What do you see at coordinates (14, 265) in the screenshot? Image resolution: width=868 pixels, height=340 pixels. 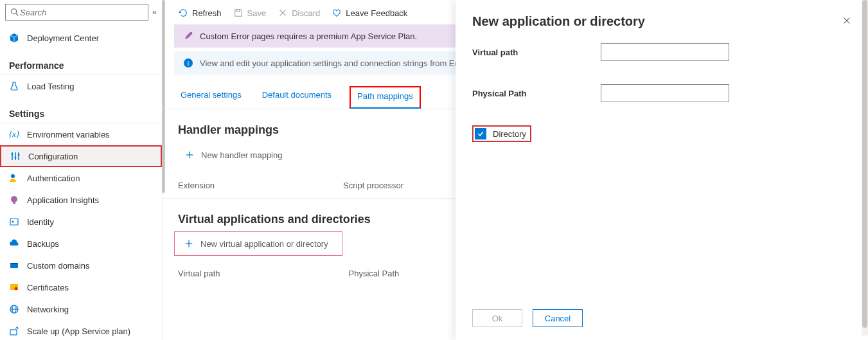 I see `globe-icon` at bounding box center [14, 265].